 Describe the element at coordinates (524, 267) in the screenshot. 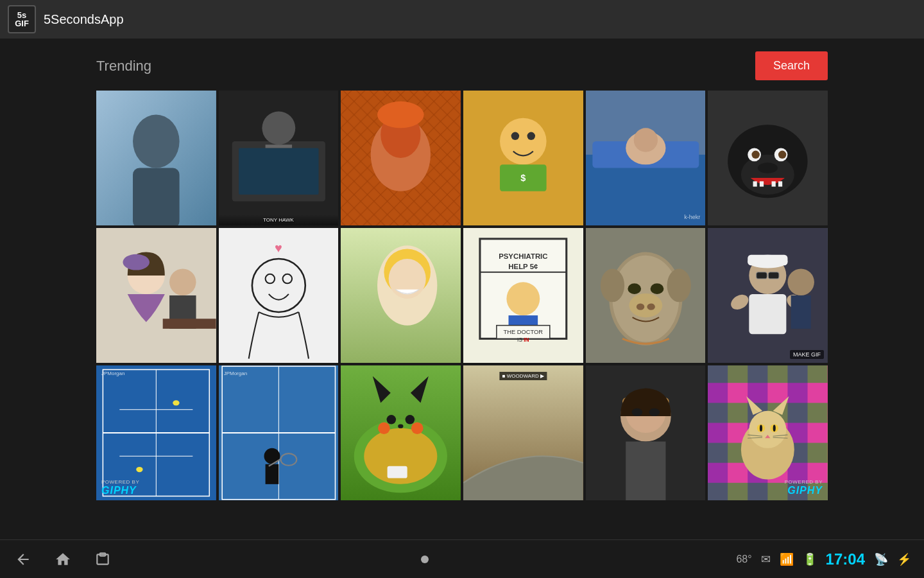

I see `svg-text: HELP 5¢` at that location.